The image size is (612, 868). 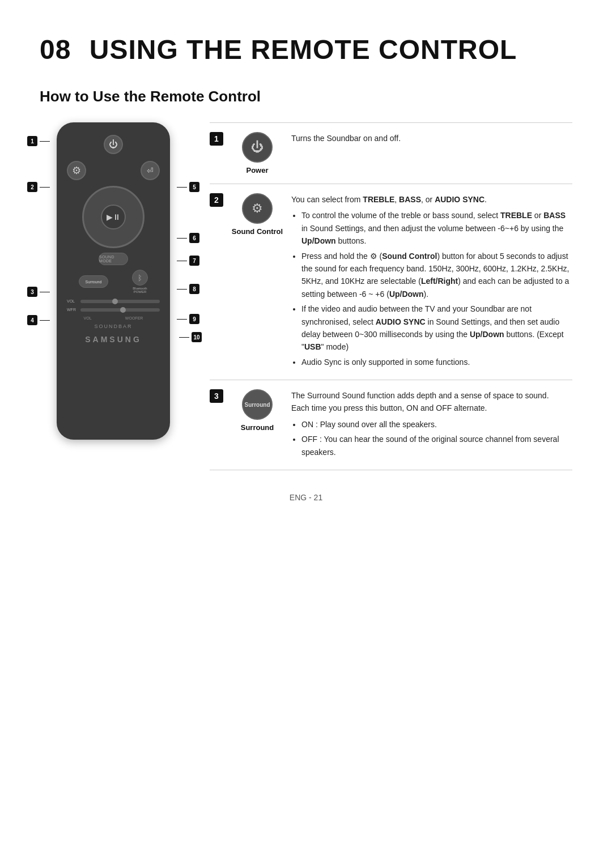 I want to click on remote-surround-bt-row: Surround ᛒ BluetoothPOWER, so click(x=113, y=282).